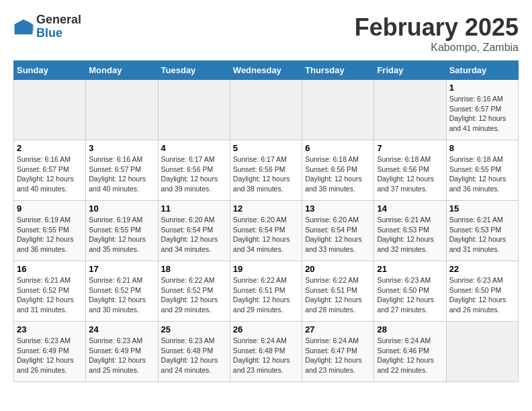  What do you see at coordinates (410, 148) in the screenshot?
I see `day-number: 7` at bounding box center [410, 148].